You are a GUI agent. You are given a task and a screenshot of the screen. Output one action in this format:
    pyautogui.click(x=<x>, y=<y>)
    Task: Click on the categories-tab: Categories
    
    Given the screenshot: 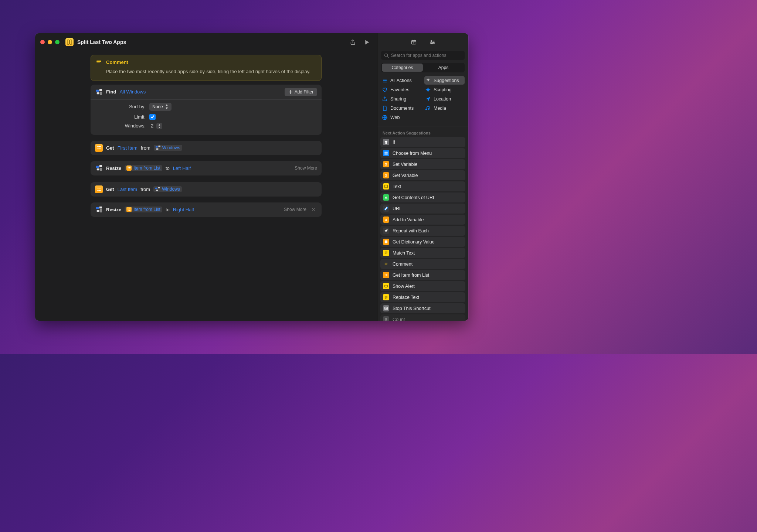 What is the action you would take?
    pyautogui.click(x=402, y=68)
    